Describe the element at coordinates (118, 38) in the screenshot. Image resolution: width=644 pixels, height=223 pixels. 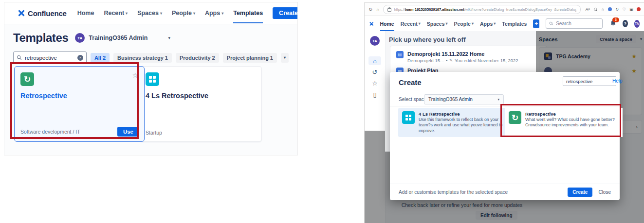
I see `space-selector-label: TrainingO365 Admin` at that location.